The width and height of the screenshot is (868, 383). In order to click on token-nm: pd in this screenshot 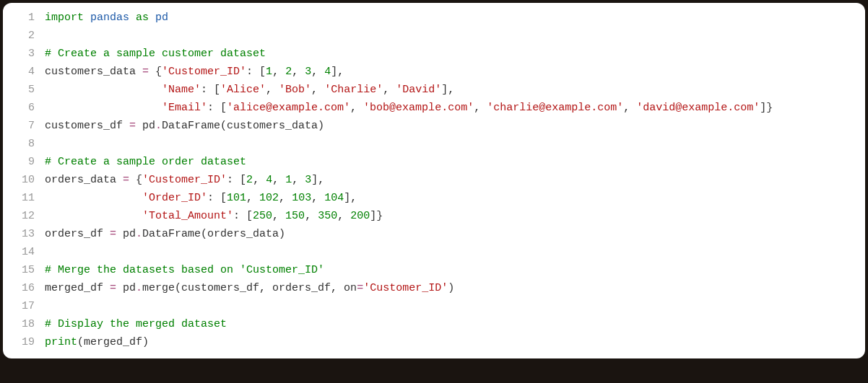, I will do `click(162, 17)`.